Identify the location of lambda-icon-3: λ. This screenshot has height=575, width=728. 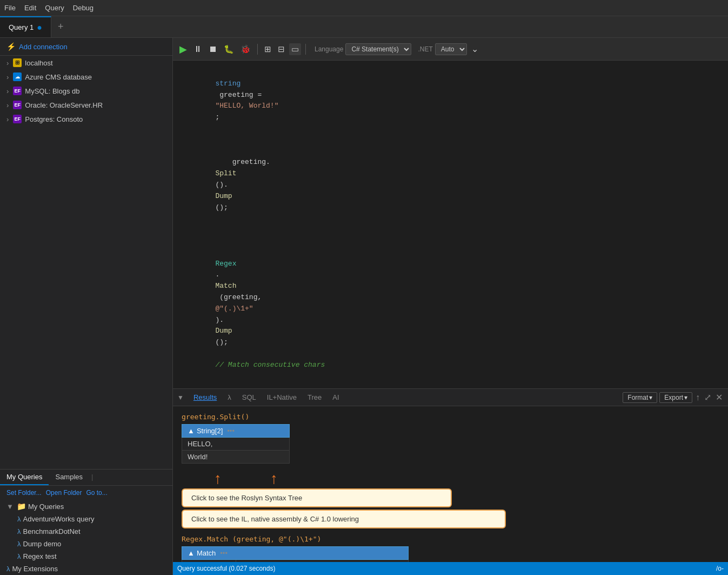
(19, 544).